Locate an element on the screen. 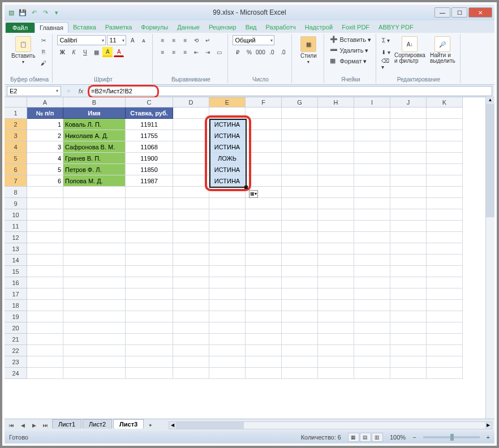 Image resolution: width=499 pixels, height=448 pixels. cell-E17 is located at coordinates (227, 294).